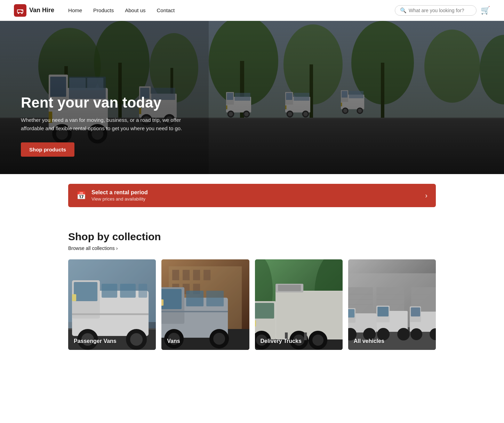 The image size is (504, 423). I want to click on cart-icon: 🛒, so click(486, 10).